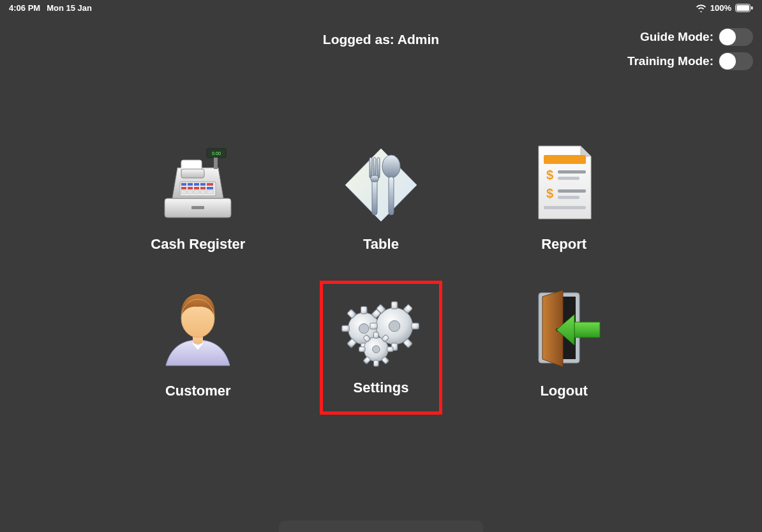  I want to click on status-time: 4:06 PM, so click(24, 8).